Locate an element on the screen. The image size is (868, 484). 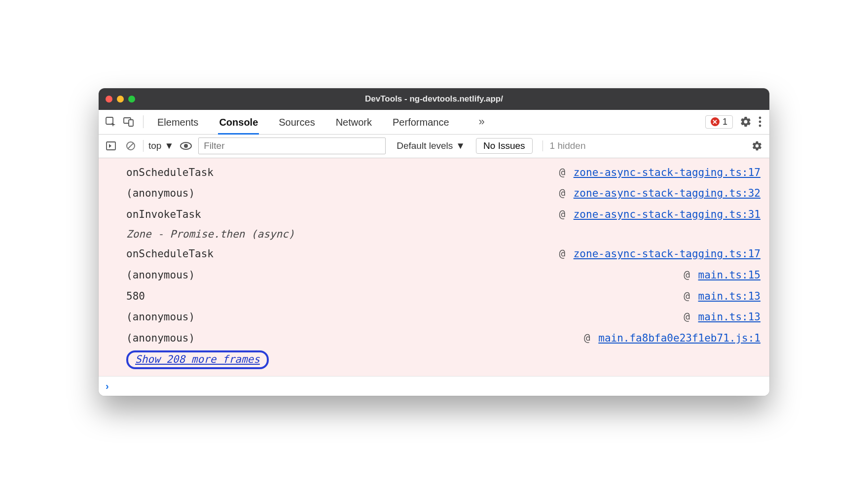
stack-frame-row: 580@ main.ts:13 is located at coordinates (443, 297).